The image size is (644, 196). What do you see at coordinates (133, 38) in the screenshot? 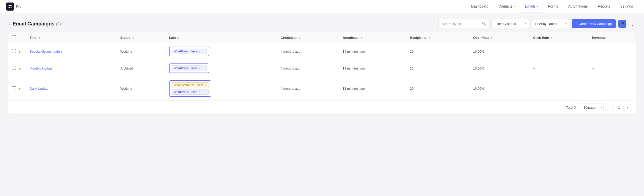
I see `status-sort-icon: ⇅` at bounding box center [133, 38].